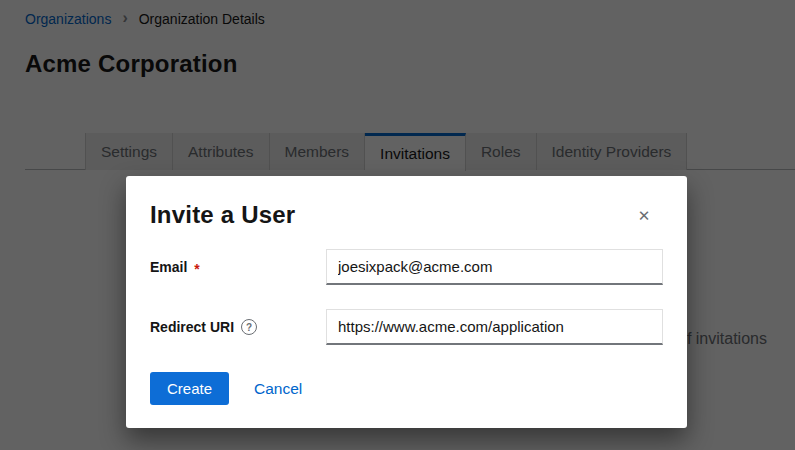 The width and height of the screenshot is (795, 450). Describe the element at coordinates (238, 267) in the screenshot. I see `email-label: Email *` at that location.